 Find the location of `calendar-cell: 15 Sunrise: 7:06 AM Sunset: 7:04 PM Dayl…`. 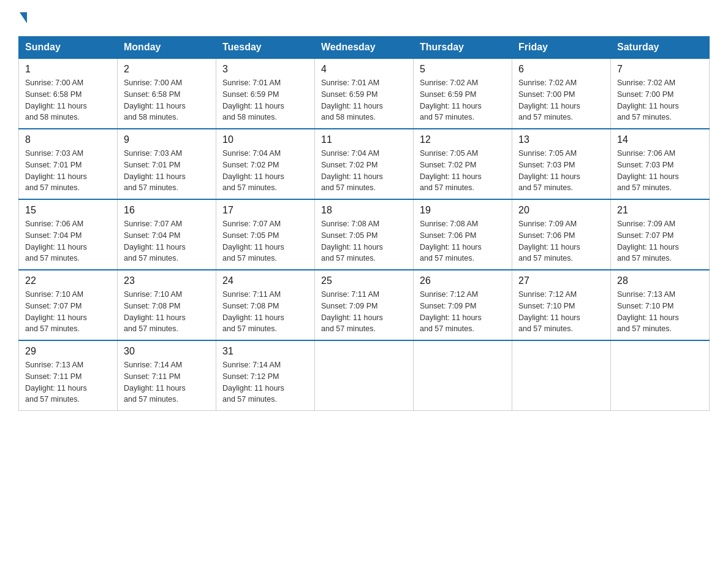

calendar-cell: 15 Sunrise: 7:06 AM Sunset: 7:04 PM Dayl… is located at coordinates (69, 234).